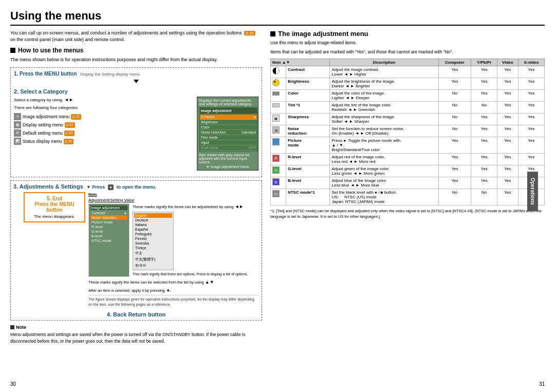 The width and height of the screenshot is (555, 392). What do you see at coordinates (69, 134) in the screenshot?
I see `cat-default-badge: p.33` at bounding box center [69, 134].